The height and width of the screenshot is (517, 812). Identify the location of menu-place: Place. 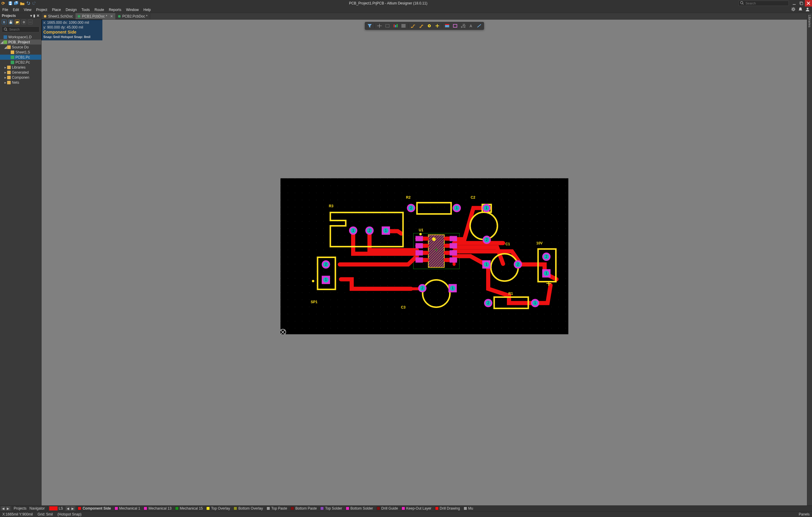
(56, 9).